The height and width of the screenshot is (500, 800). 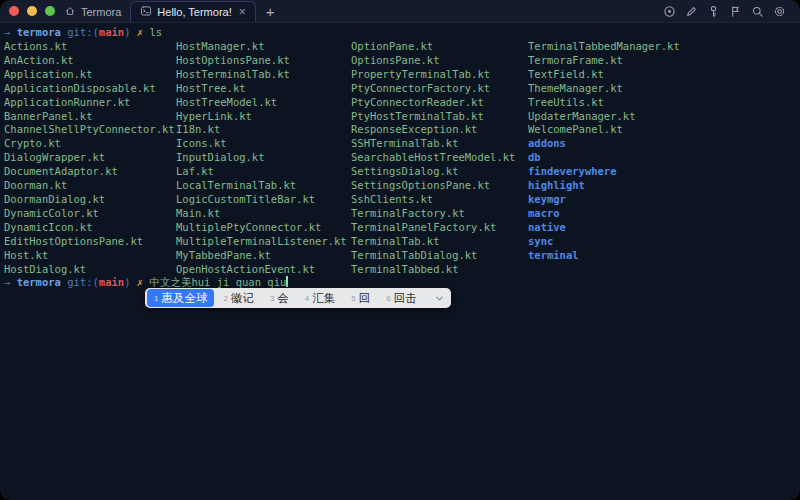 What do you see at coordinates (156, 32) in the screenshot?
I see `command-text: ls` at bounding box center [156, 32].